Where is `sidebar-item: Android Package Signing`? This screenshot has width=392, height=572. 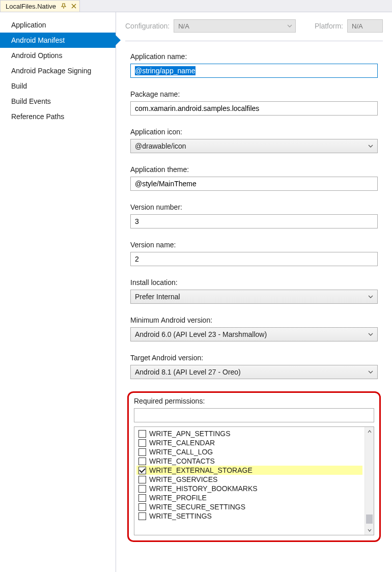
sidebar-item: Android Package Signing is located at coordinates (58, 71).